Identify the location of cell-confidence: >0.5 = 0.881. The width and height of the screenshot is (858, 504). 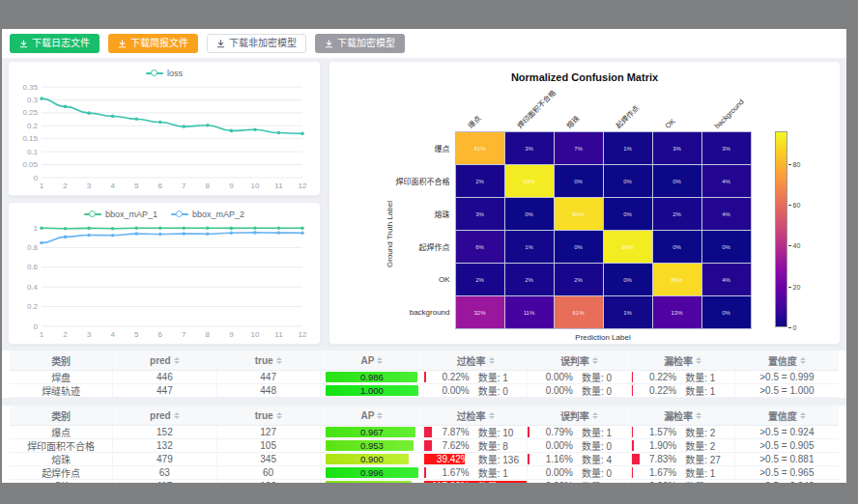
(786, 460).